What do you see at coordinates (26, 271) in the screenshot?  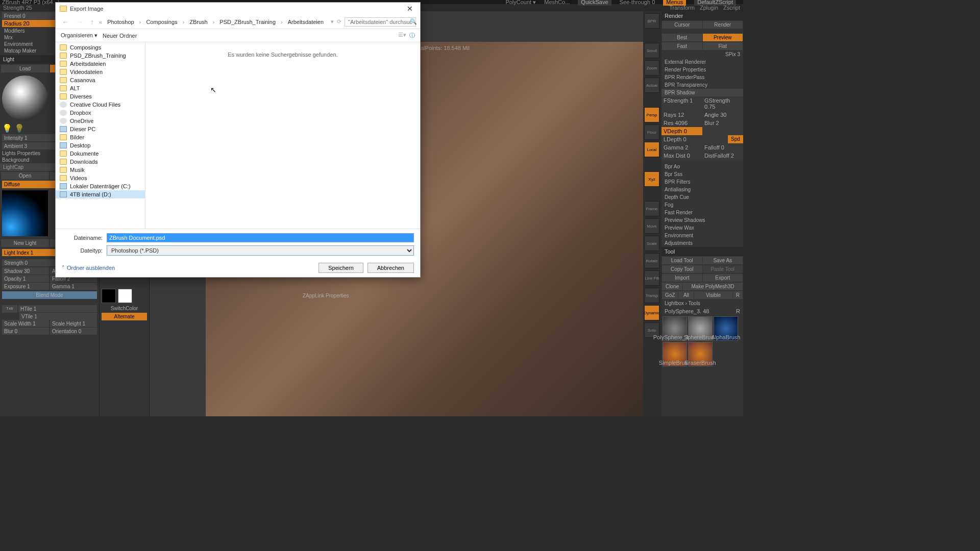 I see `shadow-slider: Shadow 30` at bounding box center [26, 271].